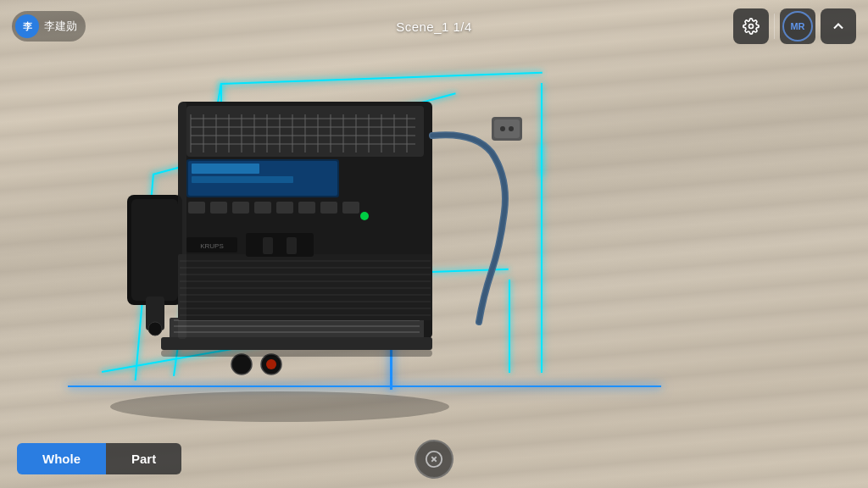  What do you see at coordinates (751, 26) in the screenshot?
I see `gear-icon` at bounding box center [751, 26].